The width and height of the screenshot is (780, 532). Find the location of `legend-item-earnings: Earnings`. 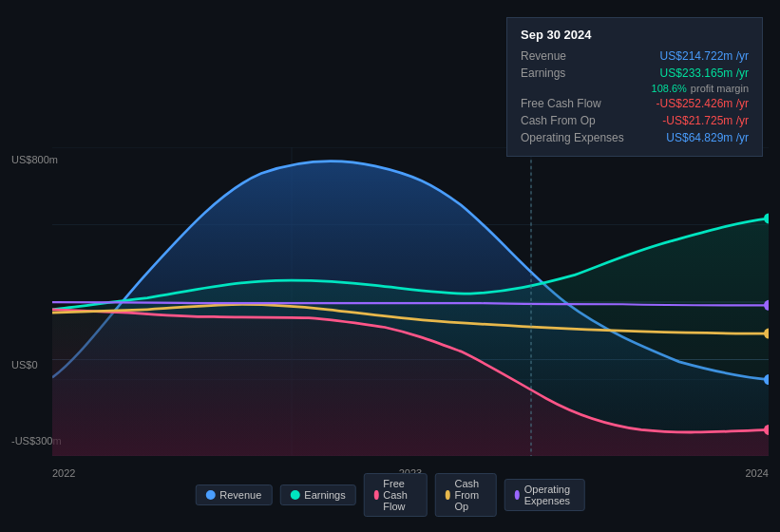

legend-item-earnings: Earnings is located at coordinates (317, 495).